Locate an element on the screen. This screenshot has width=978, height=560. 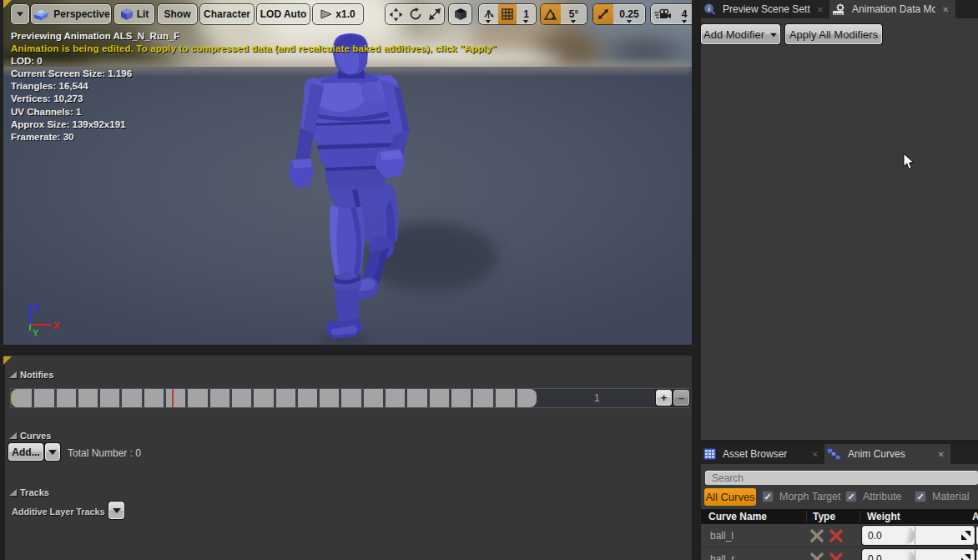
morph-target-checkbox: ✓ is located at coordinates (768, 497).